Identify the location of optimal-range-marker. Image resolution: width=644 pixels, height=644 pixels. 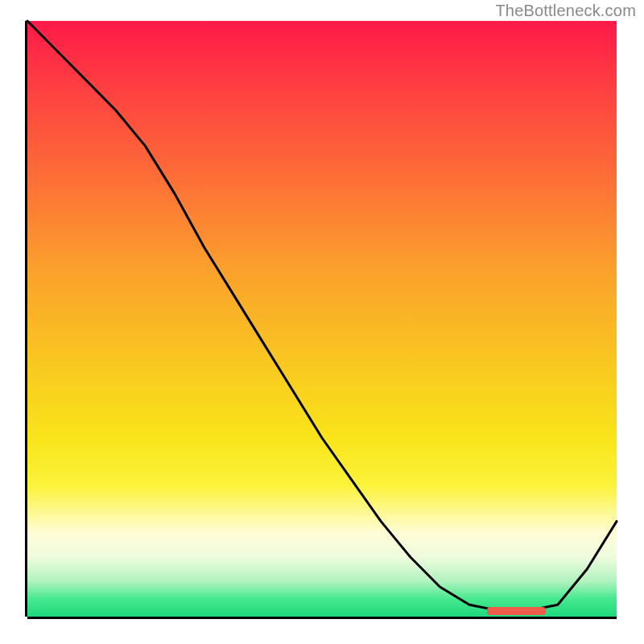
(517, 611).